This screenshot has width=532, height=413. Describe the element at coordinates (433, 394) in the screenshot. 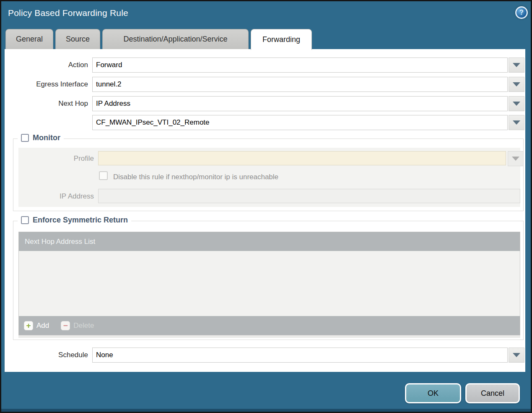

I see `ok-button-label: OK` at that location.